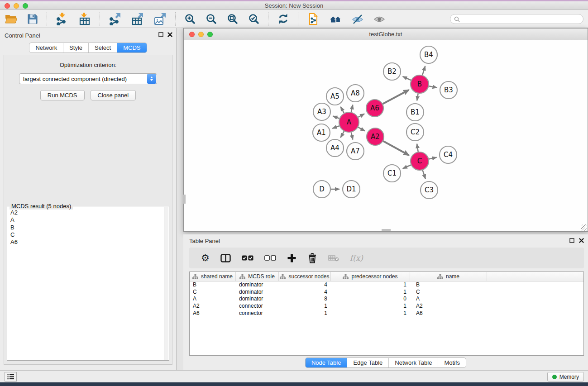  I want to click on export-network-button, so click(115, 19).